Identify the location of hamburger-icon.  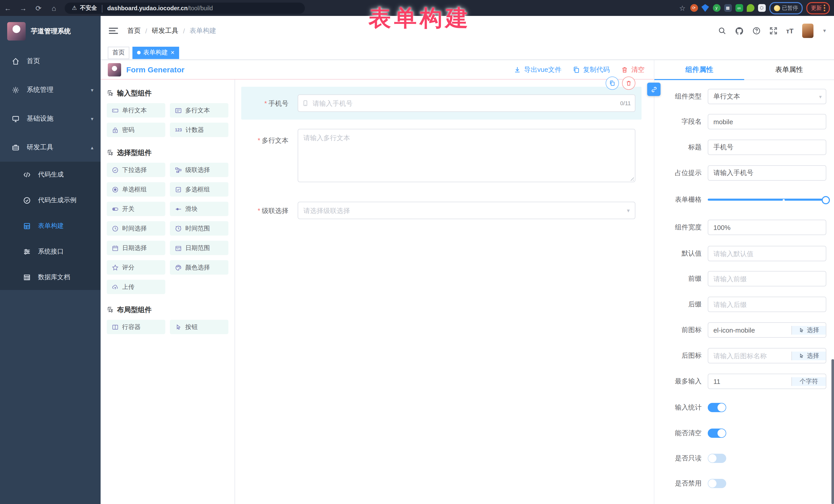
(113, 31).